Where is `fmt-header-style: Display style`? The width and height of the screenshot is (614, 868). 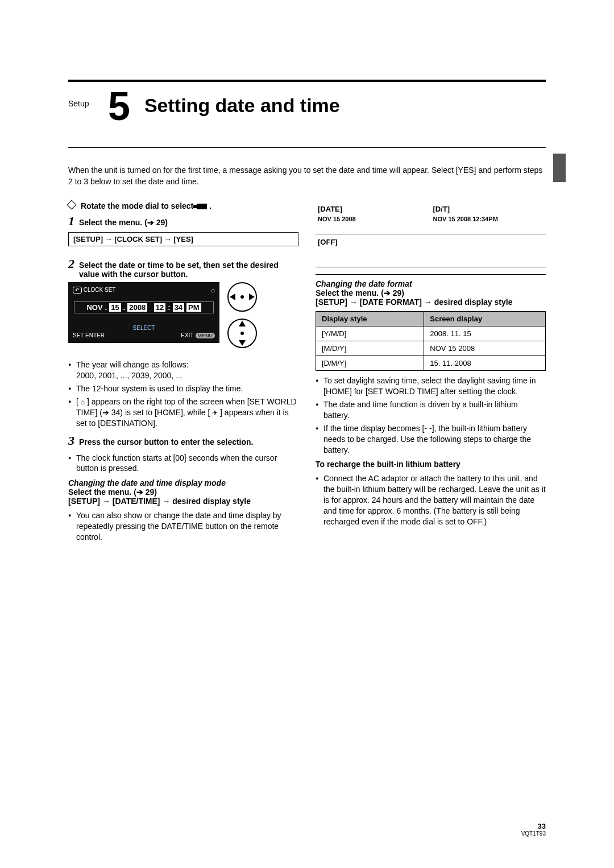
fmt-header-style: Display style is located at coordinates (370, 319).